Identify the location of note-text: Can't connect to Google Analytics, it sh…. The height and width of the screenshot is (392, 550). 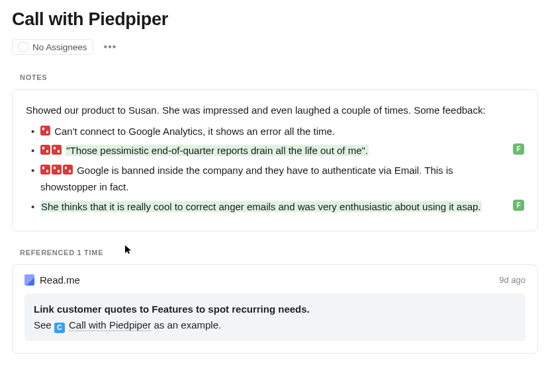
(195, 131).